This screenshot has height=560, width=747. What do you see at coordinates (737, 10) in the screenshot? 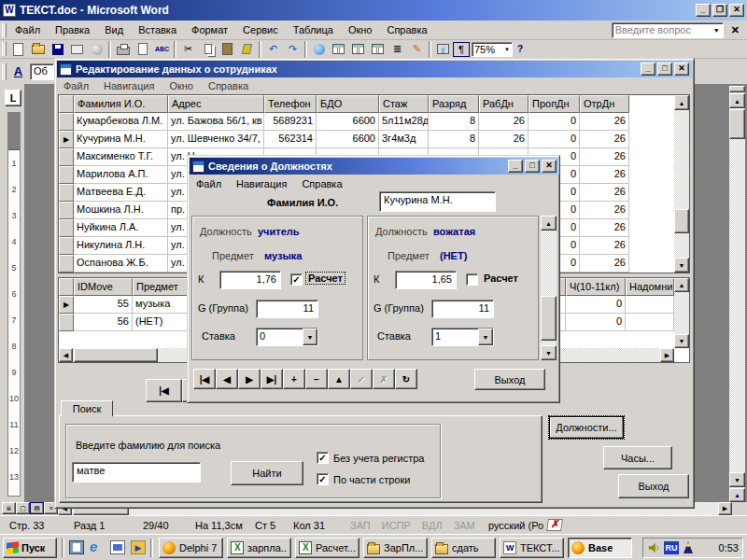
I see `word-close-button: ✕` at bounding box center [737, 10].